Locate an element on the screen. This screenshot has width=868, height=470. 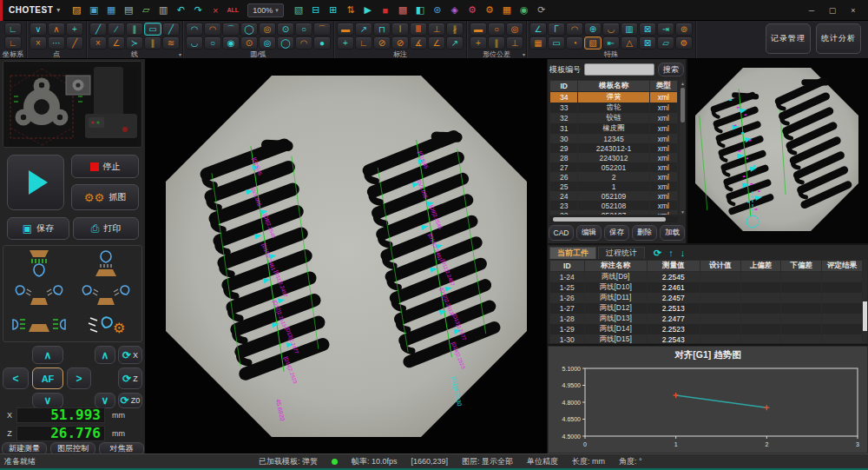
ribbon-tool-button: ⇤ is located at coordinates (611, 43).